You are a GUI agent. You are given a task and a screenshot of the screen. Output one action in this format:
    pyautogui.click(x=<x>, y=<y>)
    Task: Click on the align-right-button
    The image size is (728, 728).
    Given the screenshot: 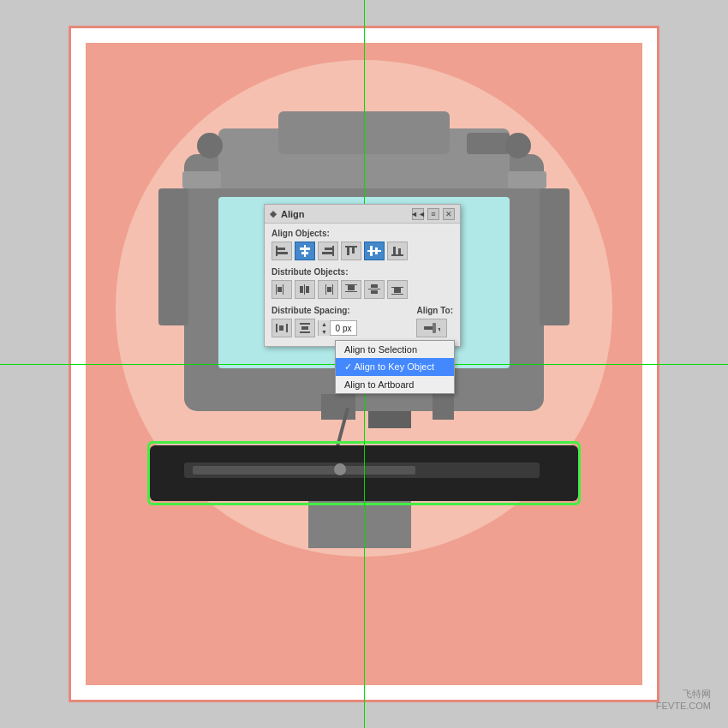 What is the action you would take?
    pyautogui.click(x=328, y=251)
    